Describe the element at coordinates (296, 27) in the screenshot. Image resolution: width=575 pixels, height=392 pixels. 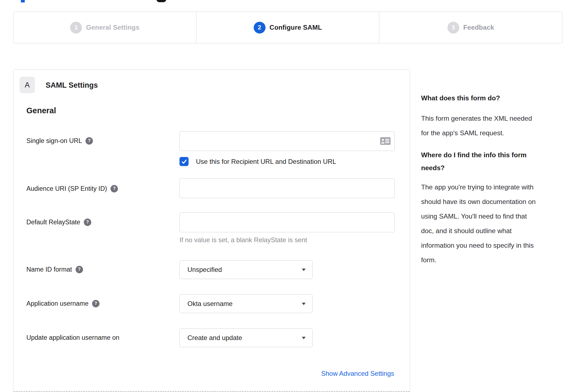
I see `step-2-label: Configure SAML` at that location.